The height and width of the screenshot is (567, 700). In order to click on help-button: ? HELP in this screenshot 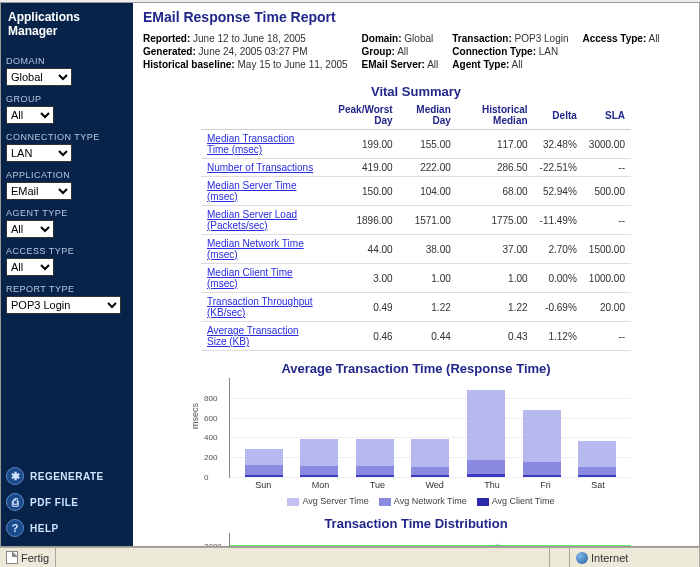, I will do `click(67, 528)`.